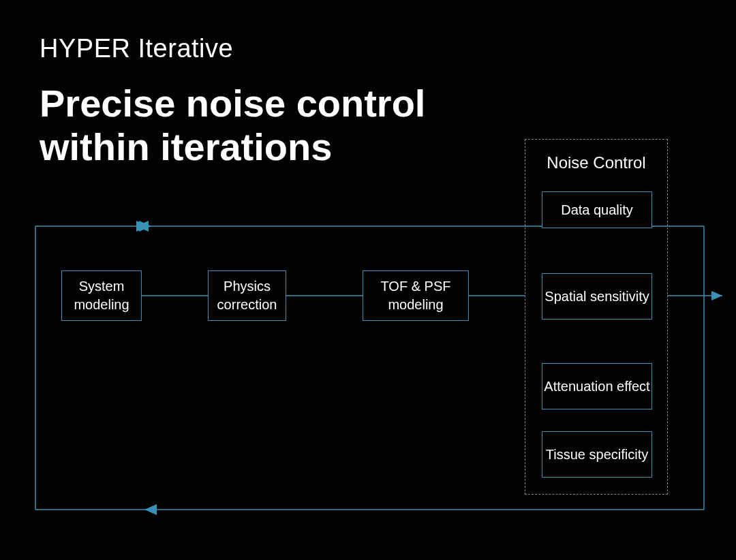 The image size is (736, 560). I want to click on nc-box-data-quality: Data quality, so click(597, 210).